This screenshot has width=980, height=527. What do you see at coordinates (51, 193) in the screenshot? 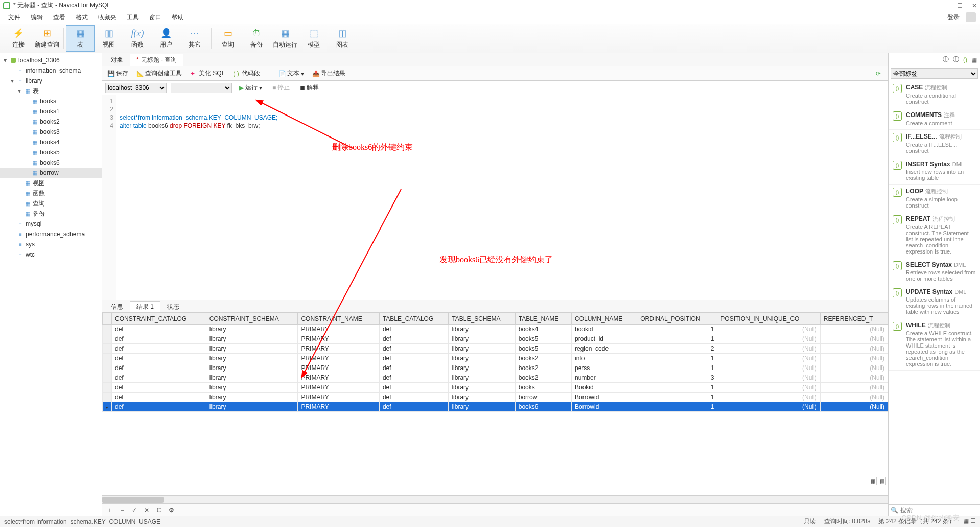
I see `tree-item-函数: 函数` at bounding box center [51, 193].